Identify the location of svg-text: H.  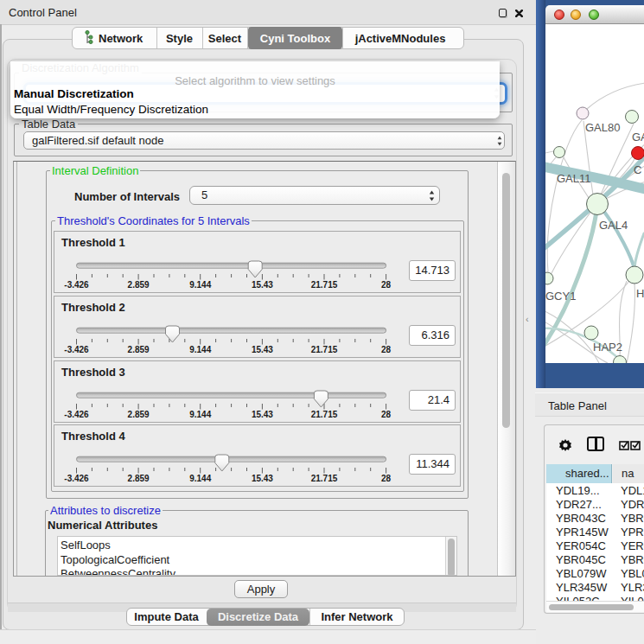
(640, 294).